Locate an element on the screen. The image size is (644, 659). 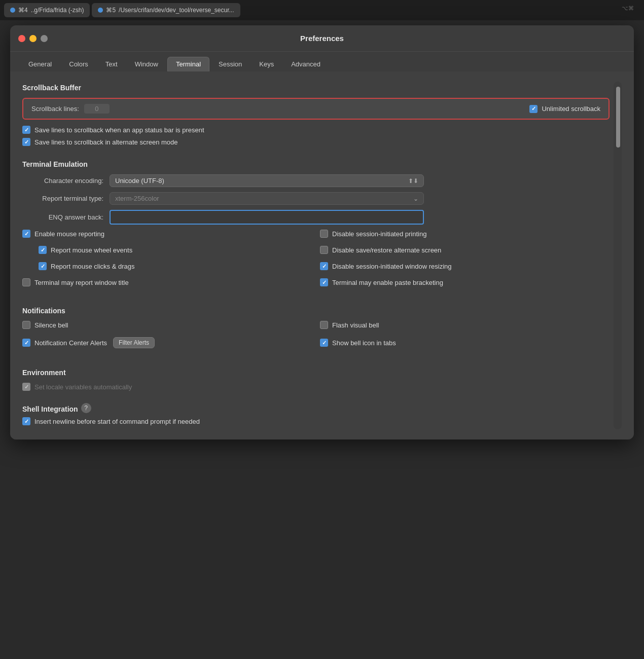
notifications-checkboxes: Silence bell Flash visual bell Notificat… is located at coordinates (316, 337).